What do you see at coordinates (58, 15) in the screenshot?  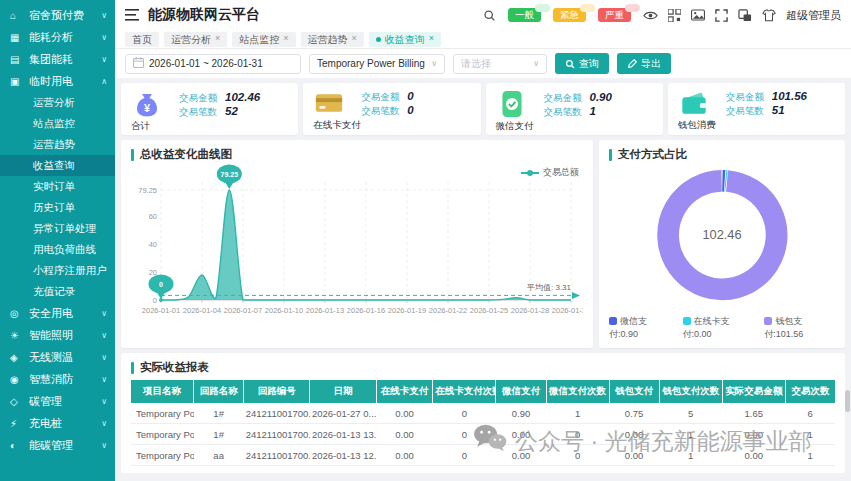 I see `sidebar-group-0: ⌂ 宿舍预付费 ∨` at bounding box center [58, 15].